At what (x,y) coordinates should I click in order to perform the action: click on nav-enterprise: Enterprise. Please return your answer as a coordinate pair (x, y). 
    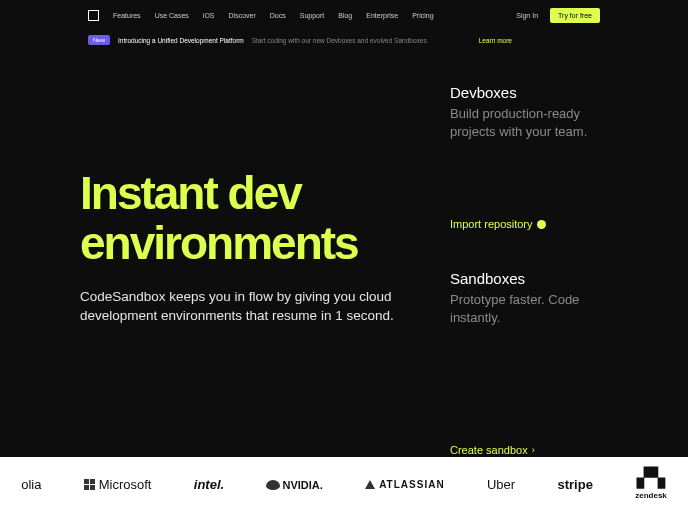
    Looking at the image, I should click on (382, 16).